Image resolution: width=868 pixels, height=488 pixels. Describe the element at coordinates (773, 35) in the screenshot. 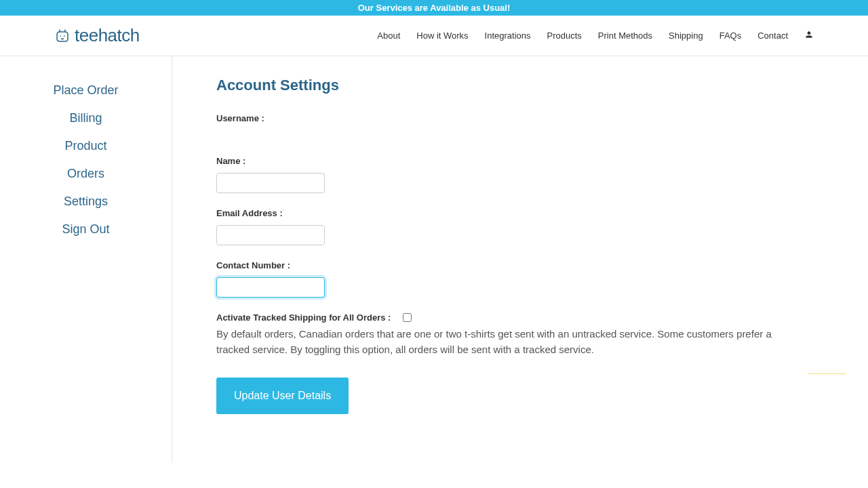

I see `nav-contact: Contact` at that location.